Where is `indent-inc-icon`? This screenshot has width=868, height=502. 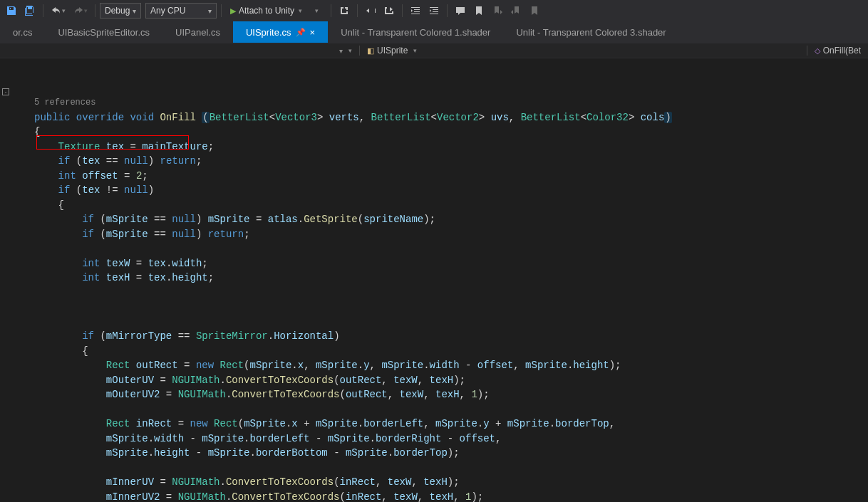
indent-inc-icon is located at coordinates (434, 11).